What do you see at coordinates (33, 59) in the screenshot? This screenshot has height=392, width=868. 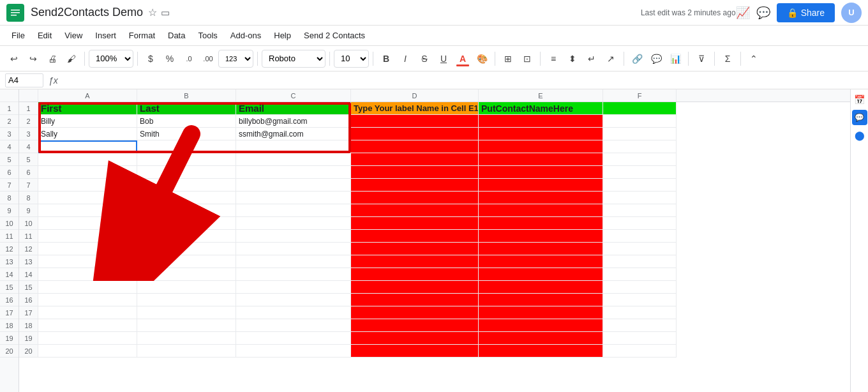 I see `redo-button: ↪` at bounding box center [33, 59].